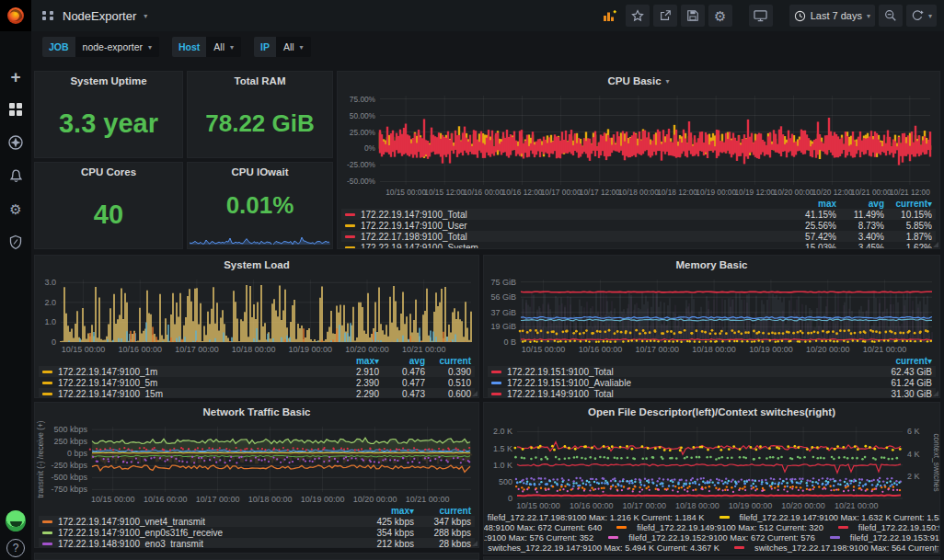 The width and height of the screenshot is (944, 560). What do you see at coordinates (118, 47) in the screenshot?
I see `job-select: node-exporter▾` at bounding box center [118, 47].